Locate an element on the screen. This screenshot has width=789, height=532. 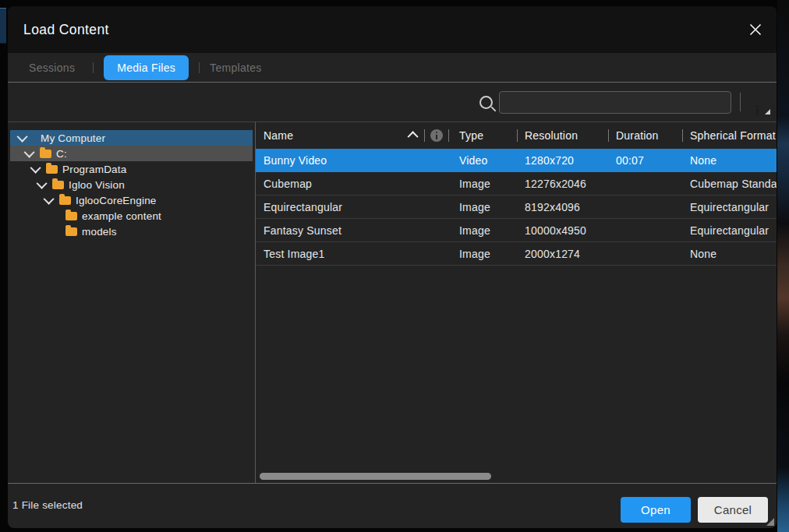
toolbar-separator is located at coordinates (741, 102).